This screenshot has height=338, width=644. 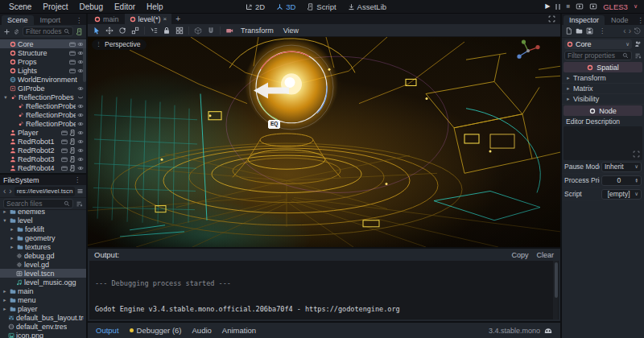 I want to click on move-tool-button, so click(x=109, y=31).